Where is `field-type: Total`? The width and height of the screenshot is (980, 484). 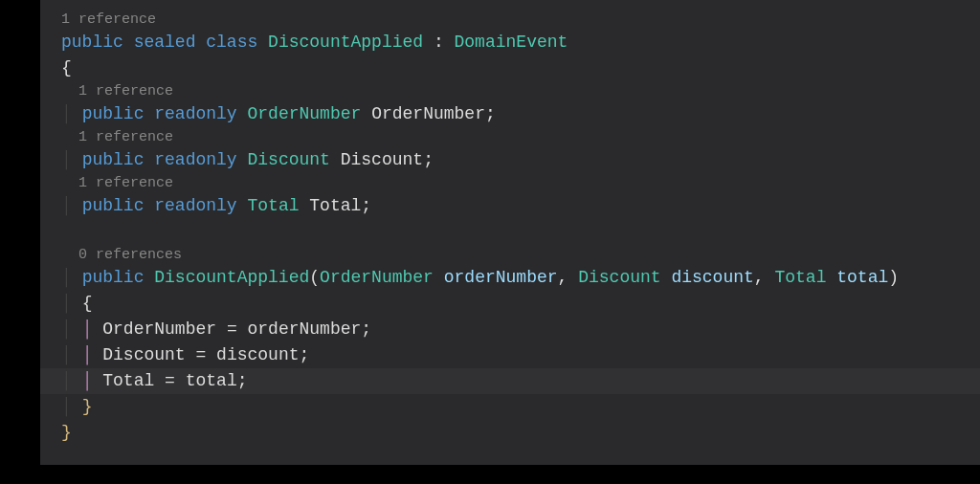
field-type: Total is located at coordinates (273, 206).